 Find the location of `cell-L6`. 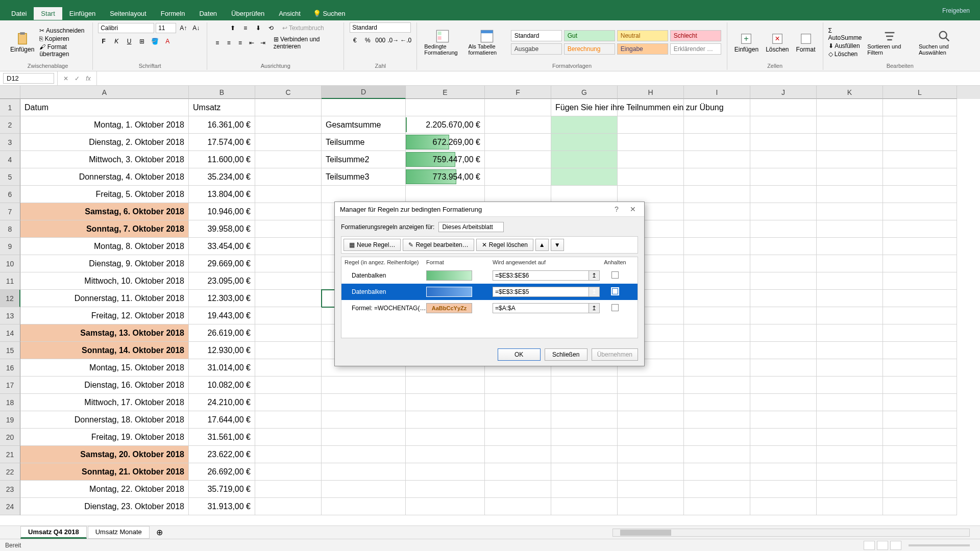

cell-L6 is located at coordinates (920, 194).